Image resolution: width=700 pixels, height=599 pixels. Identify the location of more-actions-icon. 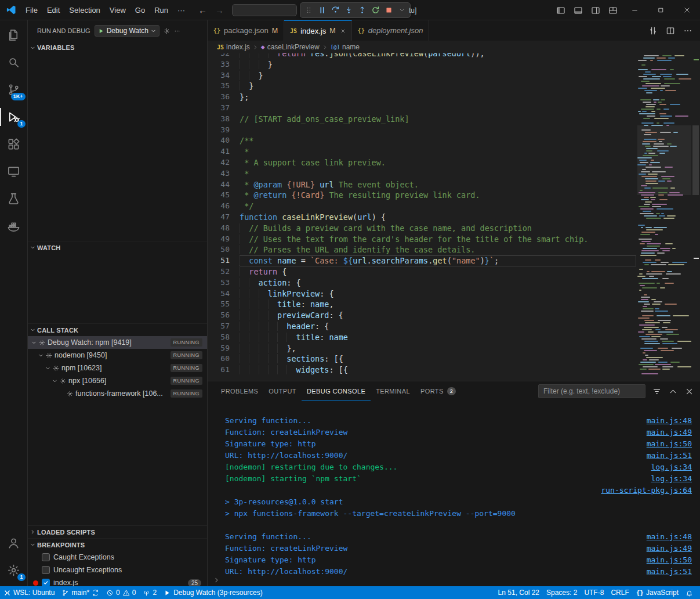
(688, 31).